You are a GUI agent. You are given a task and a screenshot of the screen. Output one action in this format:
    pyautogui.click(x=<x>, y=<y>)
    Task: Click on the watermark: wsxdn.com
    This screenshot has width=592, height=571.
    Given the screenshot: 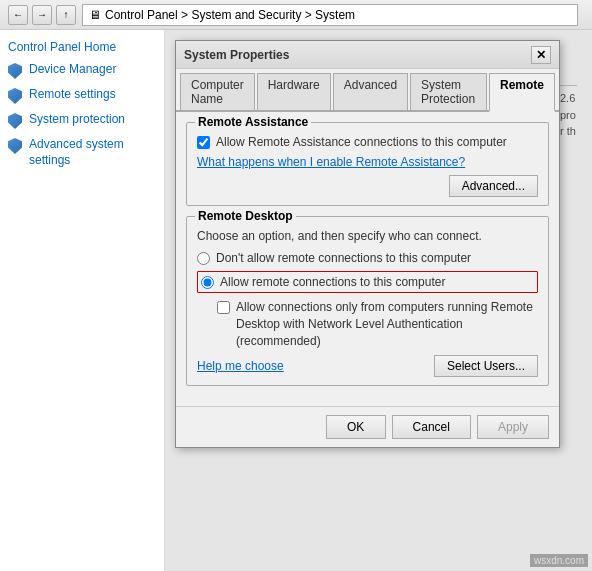 What is the action you would take?
    pyautogui.click(x=559, y=560)
    